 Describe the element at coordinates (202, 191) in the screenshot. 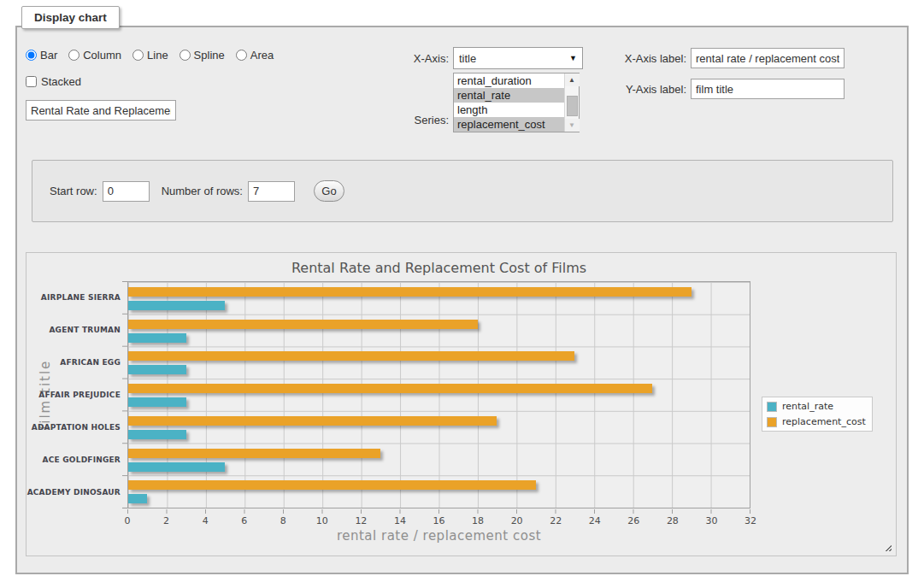

I see `number-of-rows-label: Number of rows:` at that location.